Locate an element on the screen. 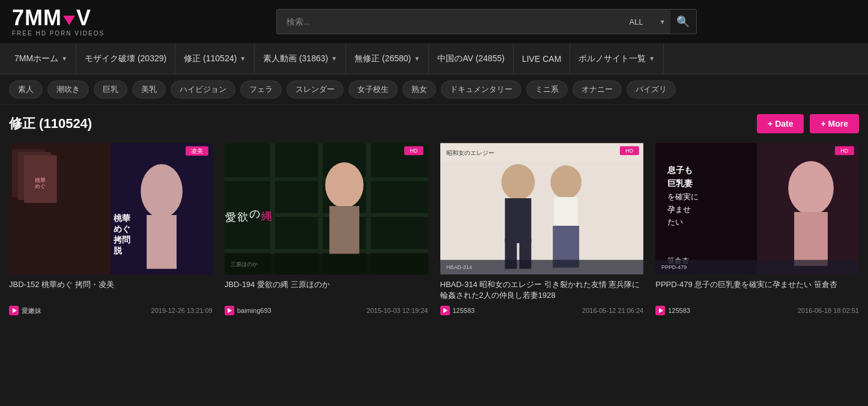 Image resolution: width=868 pixels, height=406 pixels. video-card: 昭和女のエレジー HD HBAD-314 HBAD-314 昭和女のエレジー 引… is located at coordinates (542, 229).